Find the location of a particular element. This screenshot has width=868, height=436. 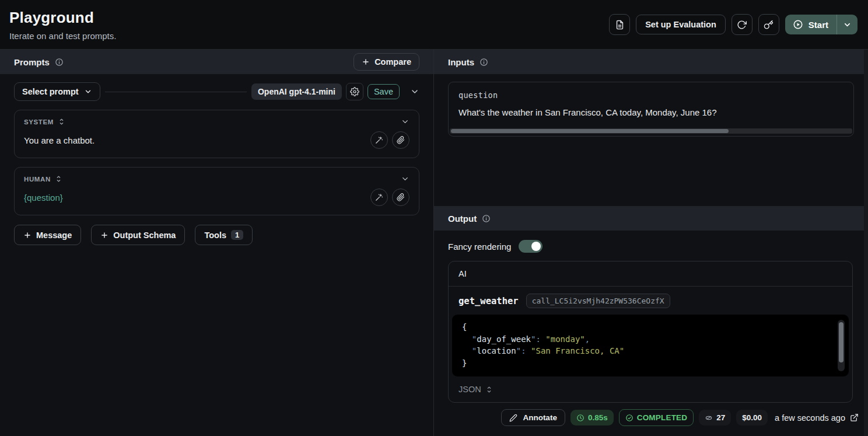

select-prompt-label: Select prompt is located at coordinates (50, 92).